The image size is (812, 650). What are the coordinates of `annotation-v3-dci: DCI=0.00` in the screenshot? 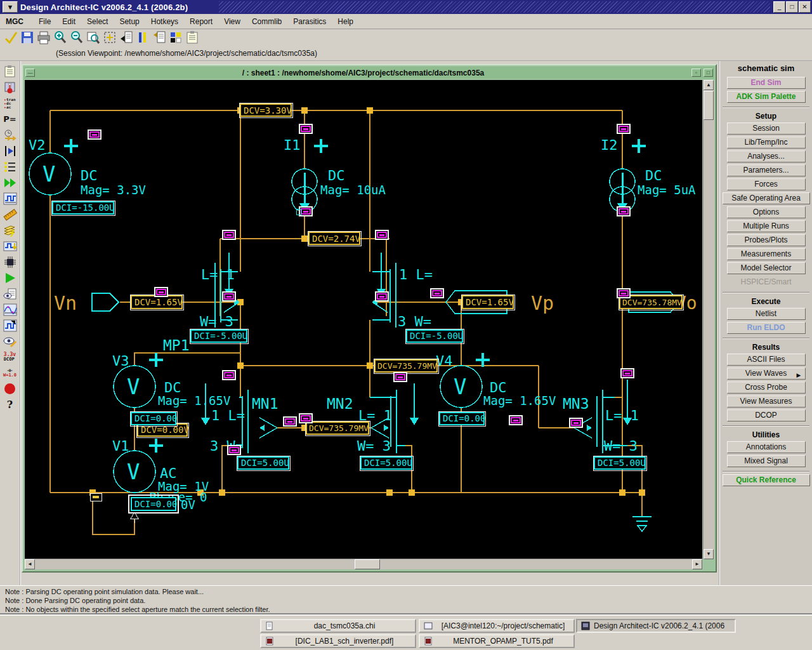 It's located at (154, 419).